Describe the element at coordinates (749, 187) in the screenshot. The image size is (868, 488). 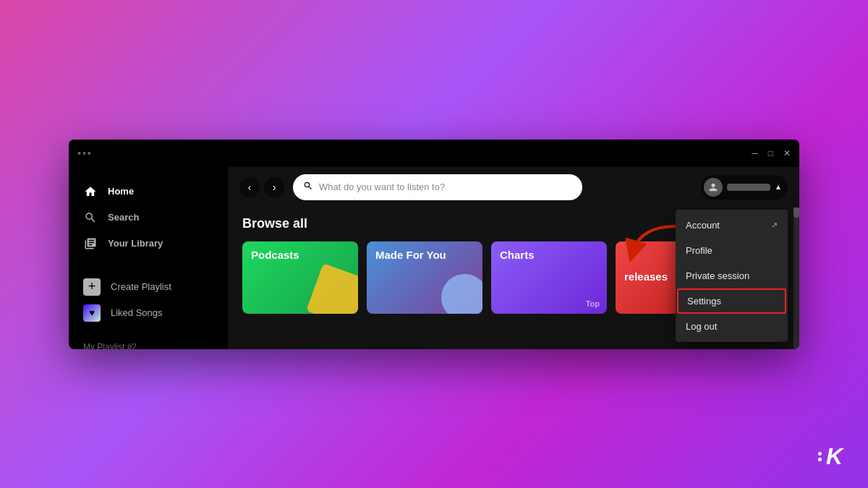
I see `username-placeholder` at that location.